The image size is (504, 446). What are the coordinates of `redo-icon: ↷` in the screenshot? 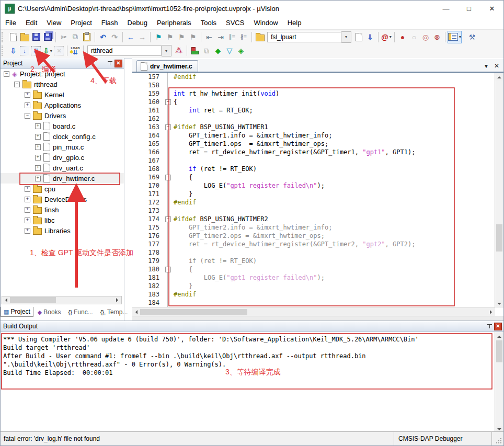 It's located at (114, 37).